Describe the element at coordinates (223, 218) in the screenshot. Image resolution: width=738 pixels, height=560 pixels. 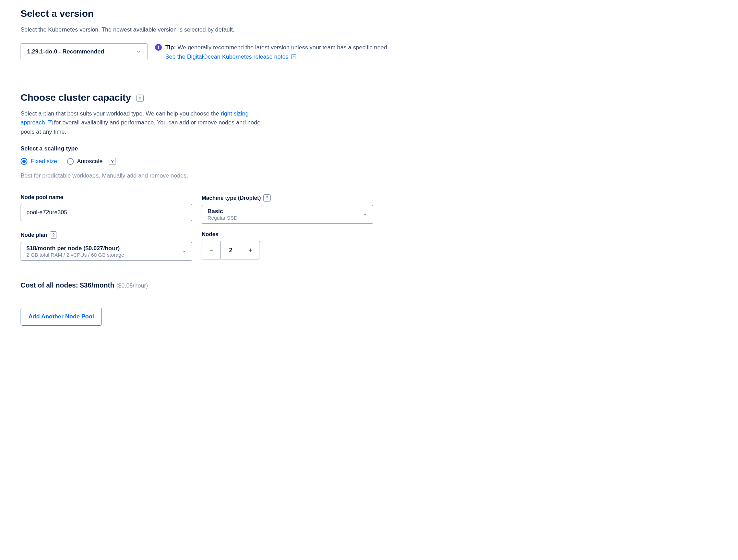
I see `machine-type-sub: Regular SSD` at that location.